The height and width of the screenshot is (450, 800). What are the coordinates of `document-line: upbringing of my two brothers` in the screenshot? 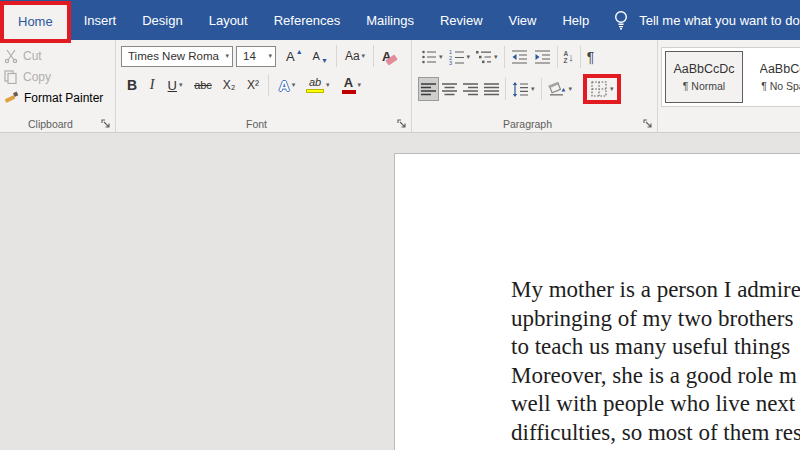 It's located at (656, 320).